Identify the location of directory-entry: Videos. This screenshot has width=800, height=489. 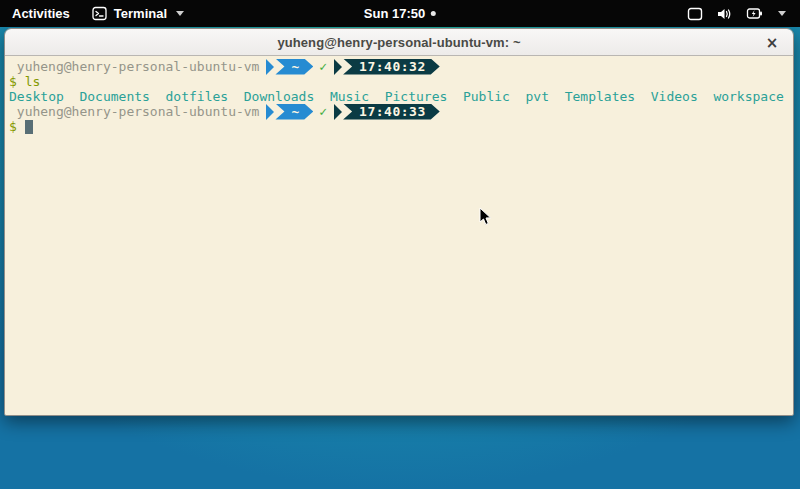
(674, 96).